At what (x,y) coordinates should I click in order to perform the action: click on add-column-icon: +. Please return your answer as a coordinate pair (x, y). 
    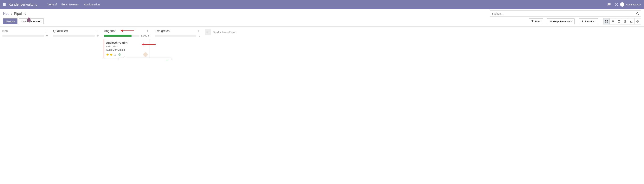
    Looking at the image, I should click on (208, 32).